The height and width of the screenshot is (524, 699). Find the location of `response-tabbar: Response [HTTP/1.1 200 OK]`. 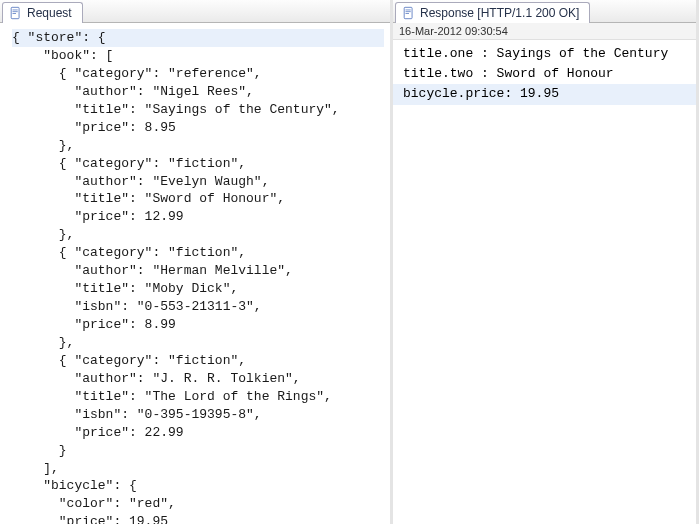

response-tabbar: Response [HTTP/1.1 200 OK] is located at coordinates (544, 12).